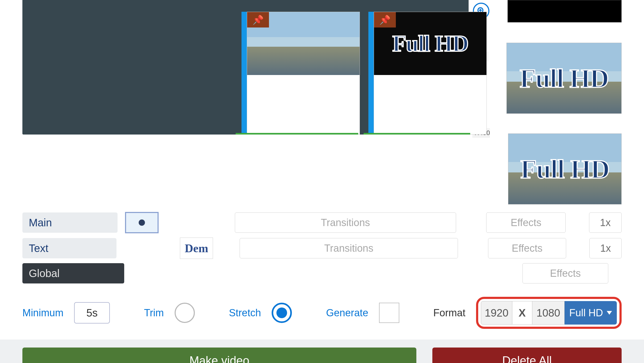 This screenshot has height=363, width=644. I want to click on clip-overlay-text: Full HD, so click(430, 44).